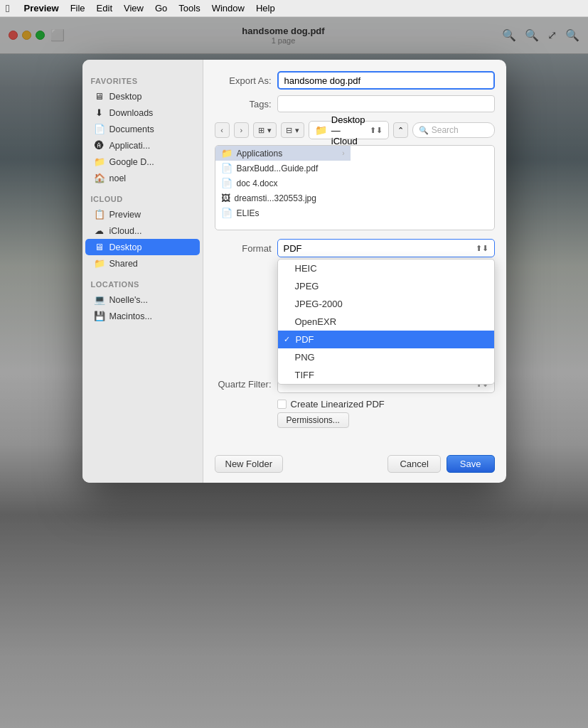 This screenshot has width=588, height=728. I want to click on grid-icon: ⊟, so click(289, 131).